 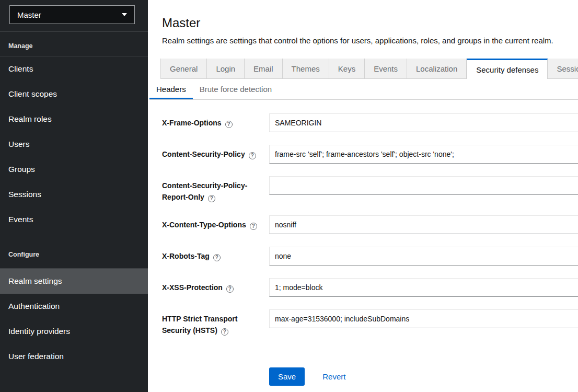 I want to click on tab-login: Login, so click(x=226, y=69).